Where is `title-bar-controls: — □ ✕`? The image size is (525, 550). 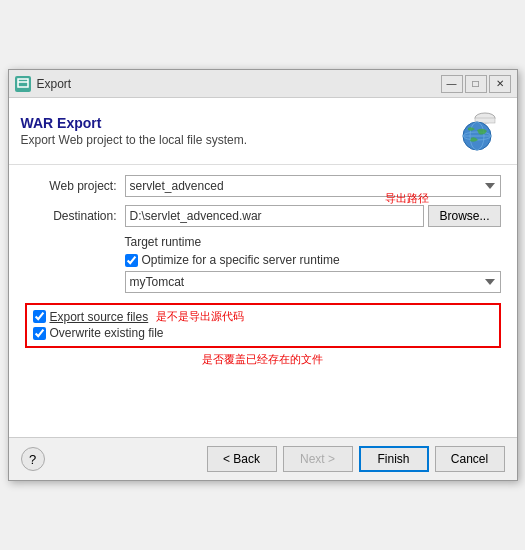
title-bar-controls: — □ ✕ is located at coordinates (476, 84).